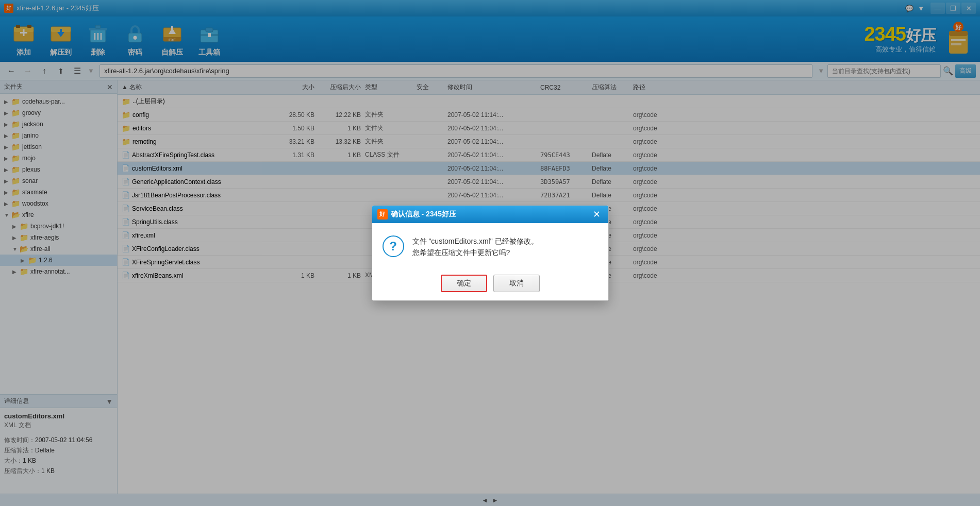 This screenshot has width=980, height=506. What do you see at coordinates (490, 246) in the screenshot?
I see `modal-body: ? 文件 "customEditors.xml" 已经被修改。 您希望在压缩文件…` at bounding box center [490, 246].